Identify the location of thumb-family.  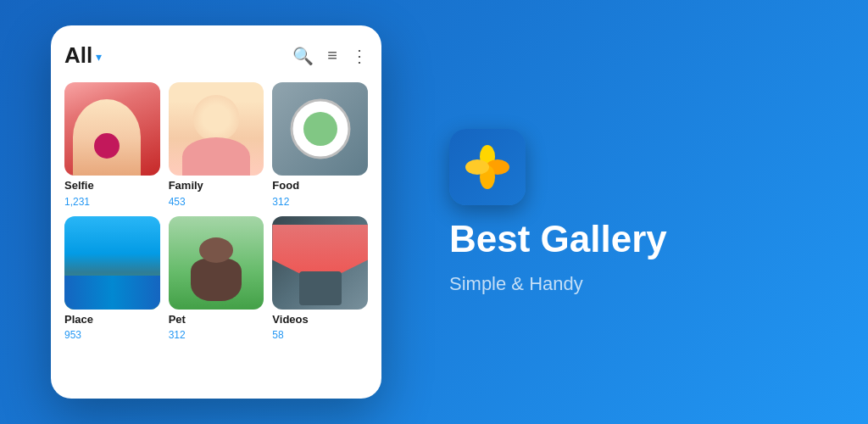
(217, 129).